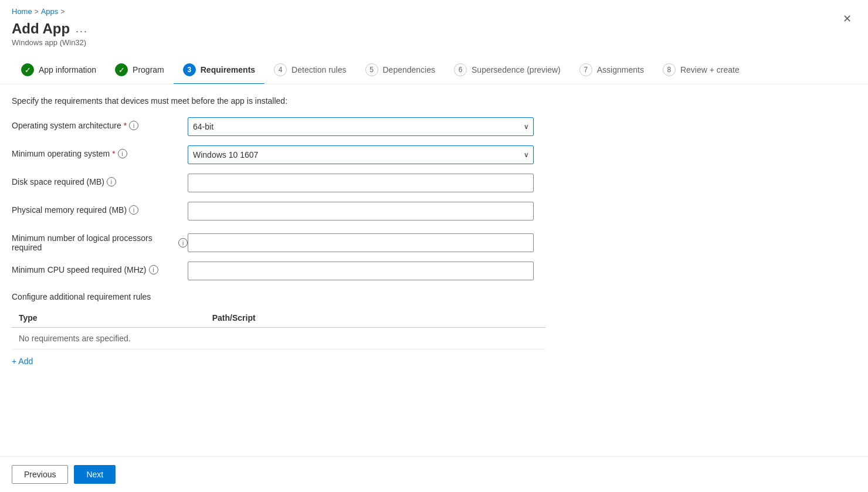  Describe the element at coordinates (36, 12) in the screenshot. I see `breadcrumb-sep1: >` at that location.